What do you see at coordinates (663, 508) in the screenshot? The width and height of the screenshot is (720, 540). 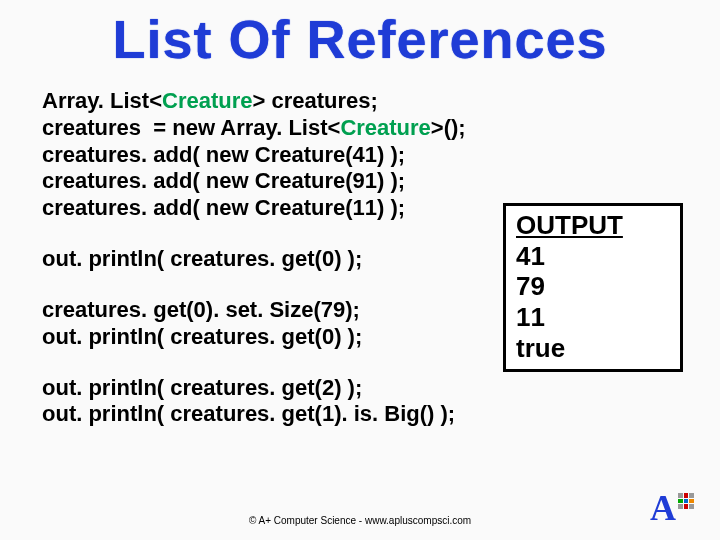 I see `logo-letter: A` at bounding box center [663, 508].